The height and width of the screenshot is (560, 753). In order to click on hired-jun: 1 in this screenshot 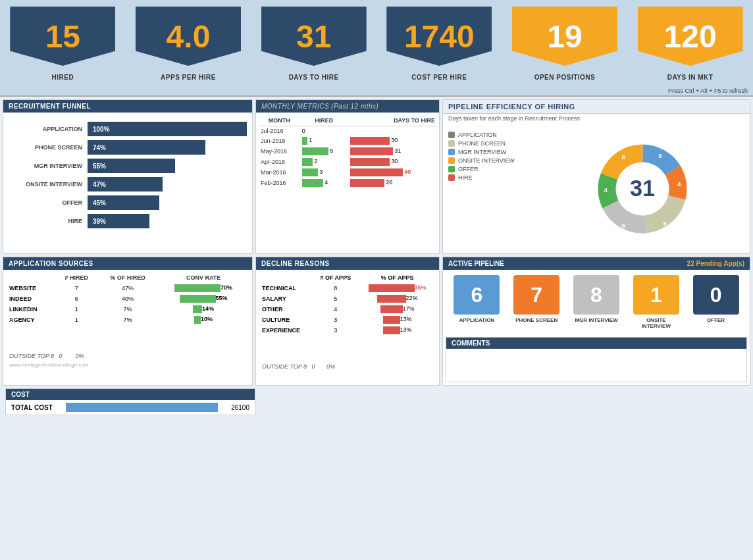, I will do `click(324, 141)`.